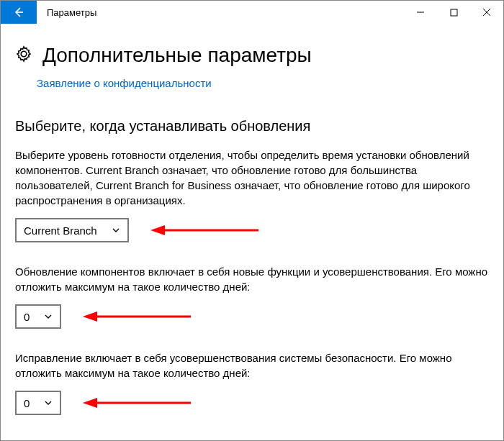  What do you see at coordinates (19, 12) in the screenshot?
I see `back-button` at bounding box center [19, 12].